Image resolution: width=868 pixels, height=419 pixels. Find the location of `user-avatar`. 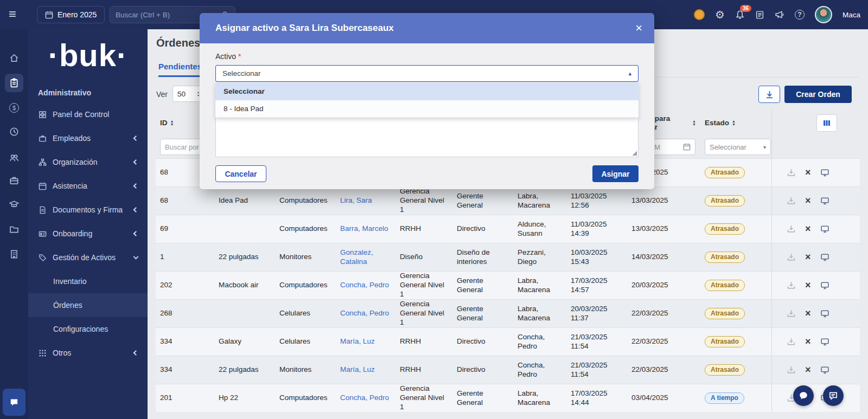

user-avatar is located at coordinates (824, 15).